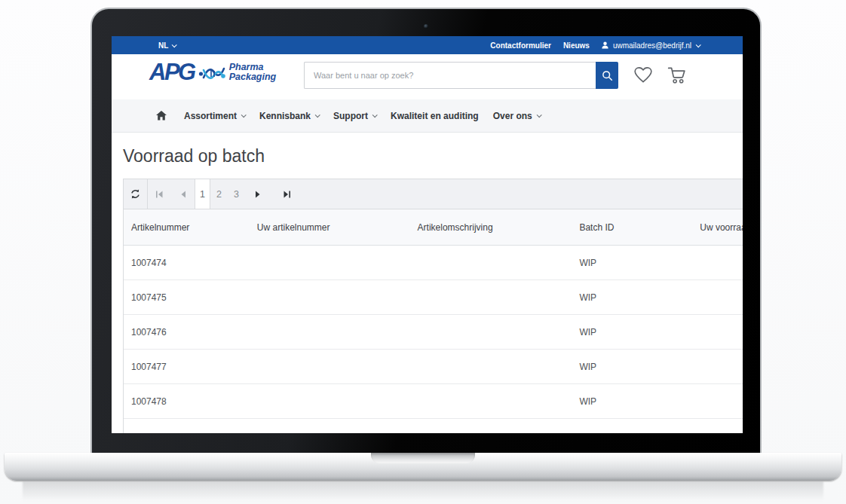 The width and height of the screenshot is (846, 504). Describe the element at coordinates (433, 332) in the screenshot. I see `table-row: 1007476 WIP` at that location.